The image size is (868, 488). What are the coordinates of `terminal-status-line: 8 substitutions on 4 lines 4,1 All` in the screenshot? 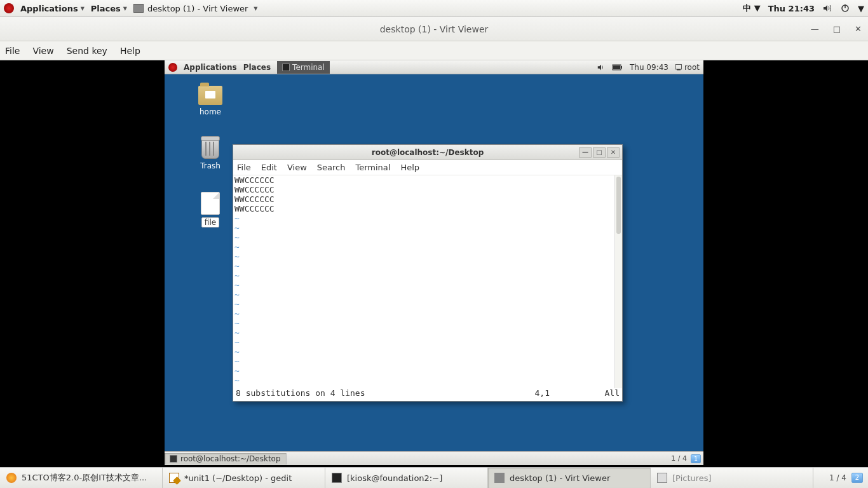 It's located at (428, 395).